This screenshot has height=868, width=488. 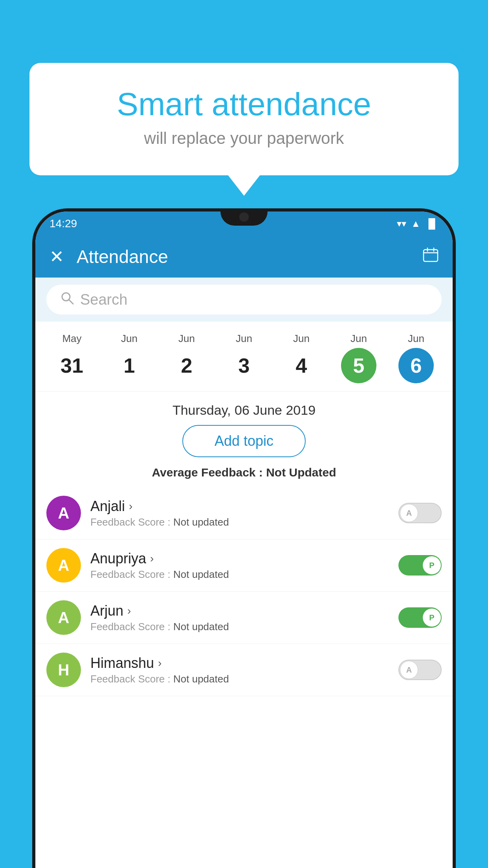 What do you see at coordinates (129, 366) in the screenshot?
I see `cal-date-label: 1` at bounding box center [129, 366].